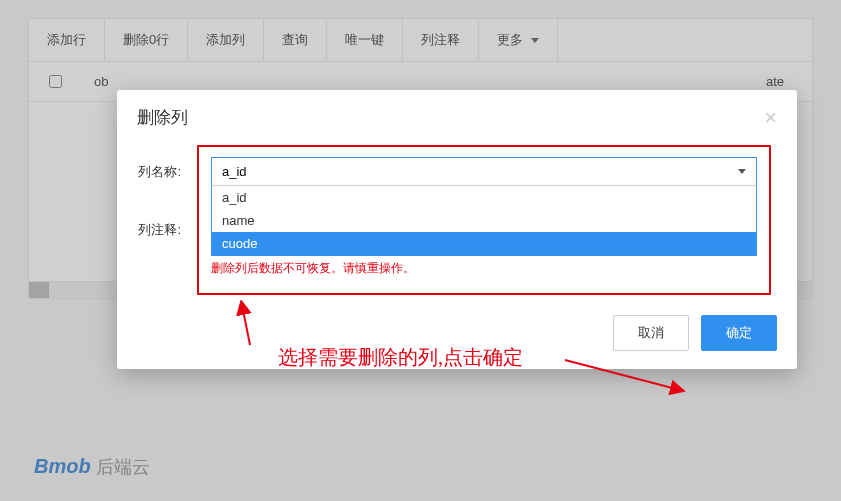 The height and width of the screenshot is (501, 841). Describe the element at coordinates (484, 268) in the screenshot. I see `warning-text: 删除列后数据不可恢复。请慎重操作。` at that location.